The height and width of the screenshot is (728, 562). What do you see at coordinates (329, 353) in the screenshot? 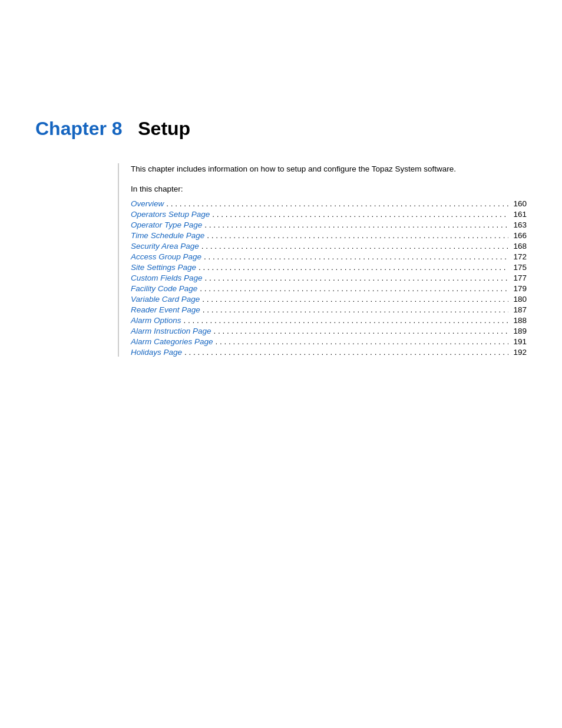
I see `toc-item: Holidays Page192` at bounding box center [329, 353].